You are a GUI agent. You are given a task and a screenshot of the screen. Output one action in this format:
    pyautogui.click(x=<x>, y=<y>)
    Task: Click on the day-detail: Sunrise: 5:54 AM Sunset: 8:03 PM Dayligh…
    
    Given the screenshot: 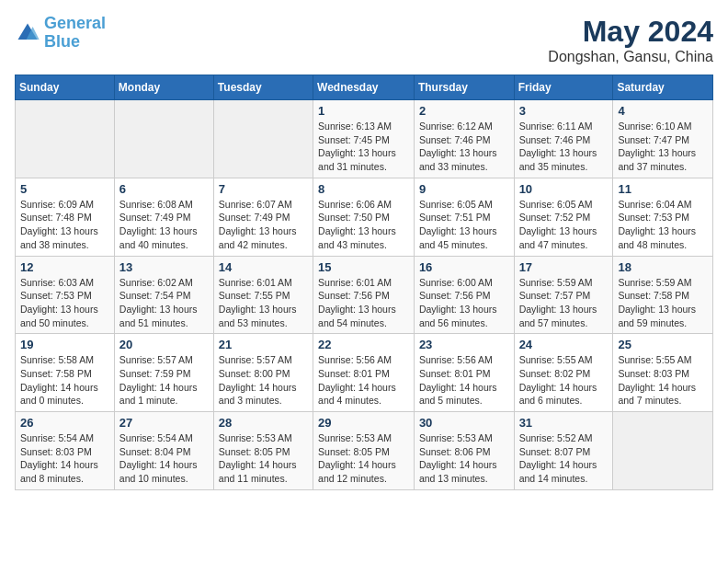 What is the action you would take?
    pyautogui.click(x=64, y=458)
    